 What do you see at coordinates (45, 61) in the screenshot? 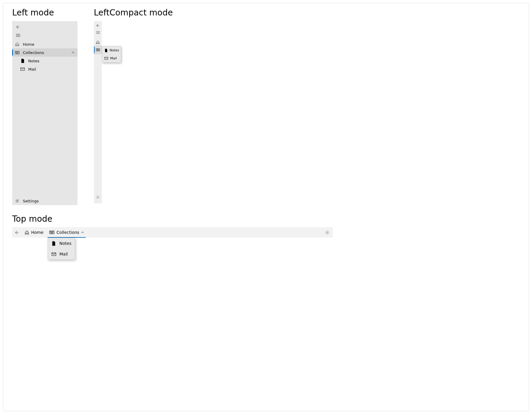
I see `nav-item-notes: Notes` at bounding box center [45, 61].